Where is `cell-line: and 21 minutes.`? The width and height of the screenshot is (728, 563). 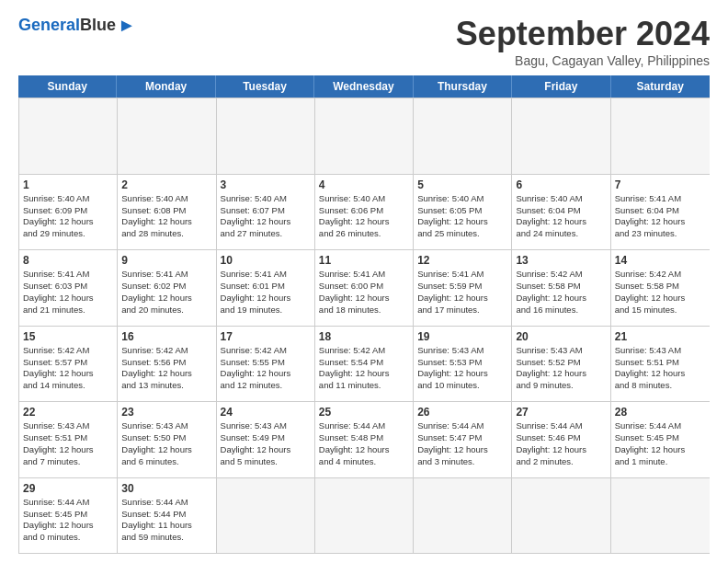
cell-line: and 21 minutes. is located at coordinates (68, 311).